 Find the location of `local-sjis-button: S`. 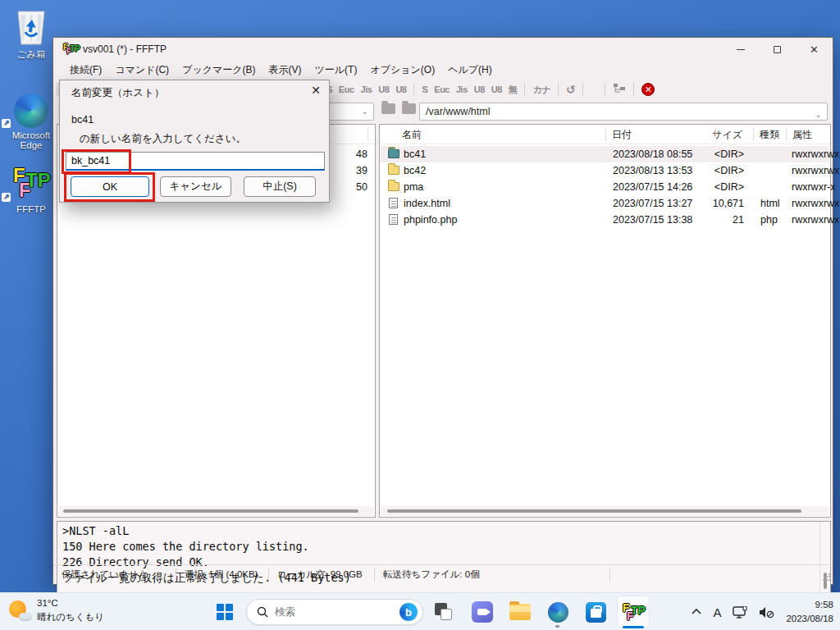

local-sjis-button: S is located at coordinates (425, 89).